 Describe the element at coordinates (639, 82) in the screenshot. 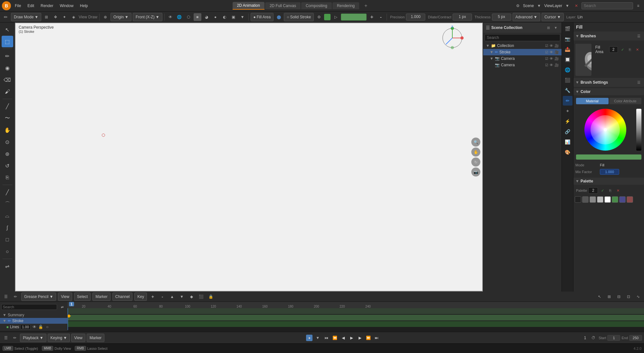

I see `brush-settings-list-icon: ☰` at that location.